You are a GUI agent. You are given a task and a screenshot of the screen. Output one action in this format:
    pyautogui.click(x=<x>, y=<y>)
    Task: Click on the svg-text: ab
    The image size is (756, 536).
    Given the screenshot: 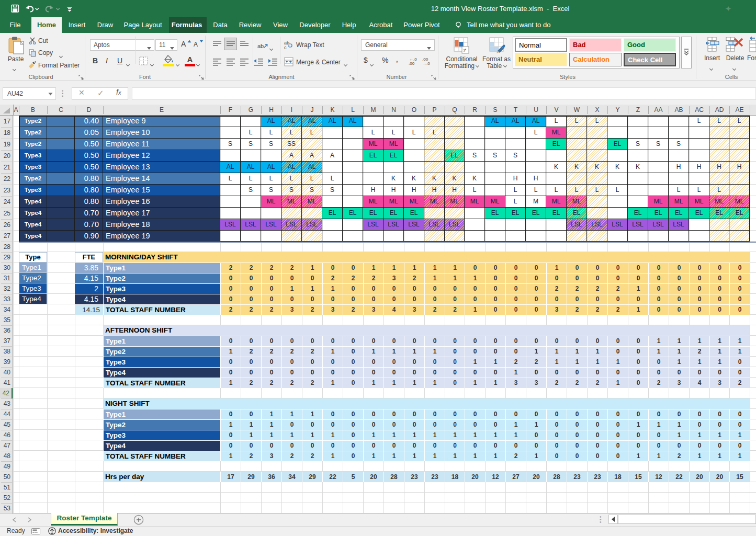 What is the action you would take?
    pyautogui.click(x=261, y=46)
    